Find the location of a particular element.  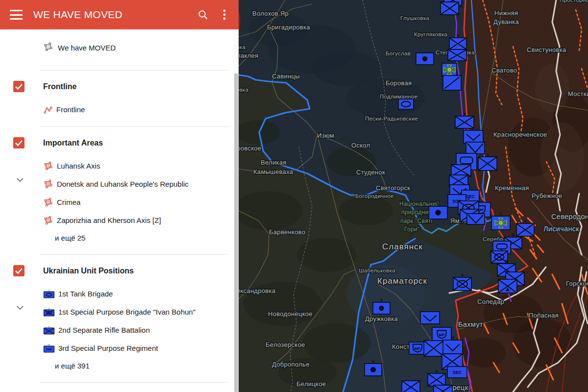

svg-text: ıı is located at coordinates (49, 326).